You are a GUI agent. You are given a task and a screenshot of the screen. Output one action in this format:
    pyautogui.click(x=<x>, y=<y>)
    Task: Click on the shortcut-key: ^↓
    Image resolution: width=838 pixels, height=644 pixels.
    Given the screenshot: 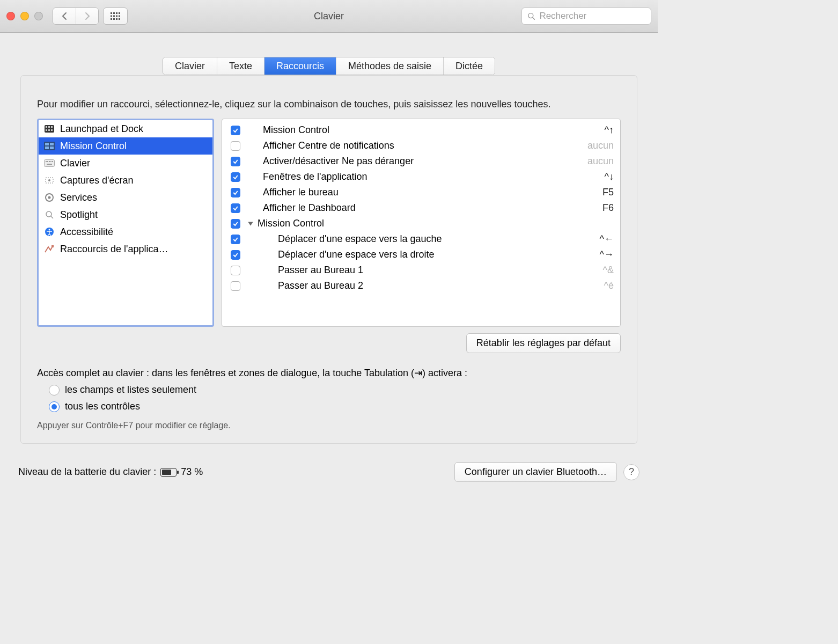 What is the action you would take?
    pyautogui.click(x=595, y=177)
    